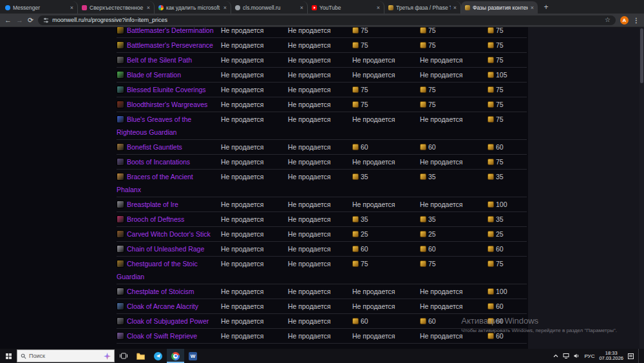 Image resolution: width=644 pixels, height=363 pixels. Describe the element at coordinates (156, 219) in the screenshot. I see `item-link: Brooch of Deftness` at that location.